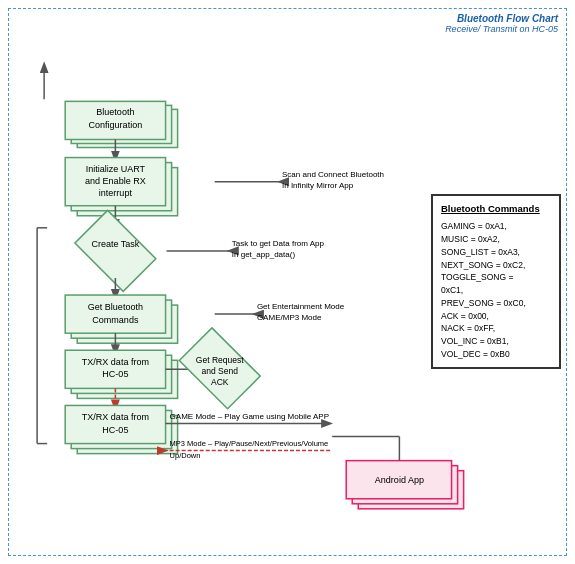 The width and height of the screenshot is (575, 564). Describe the element at coordinates (220, 371) in the screenshot. I see `svg-text: and Send` at that location.